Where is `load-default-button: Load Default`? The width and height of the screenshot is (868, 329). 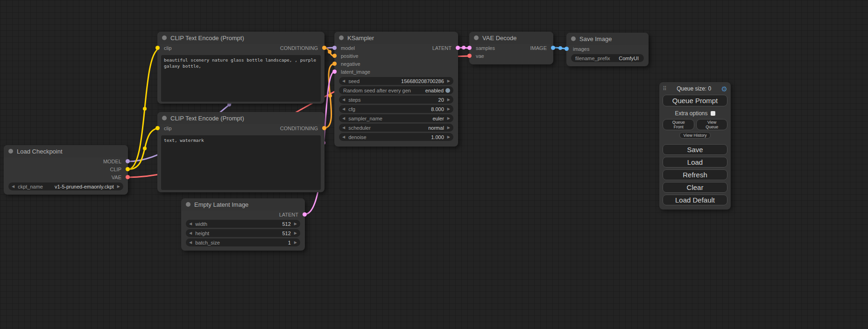
load-default-button: Load Default is located at coordinates (695, 200).